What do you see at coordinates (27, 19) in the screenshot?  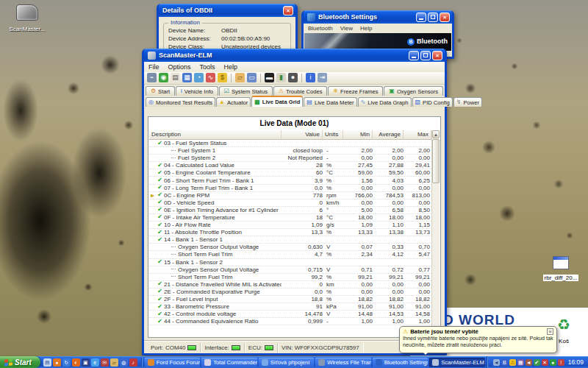 I see `desktop-icon-scanmaster: ScanMaster...` at bounding box center [27, 19].